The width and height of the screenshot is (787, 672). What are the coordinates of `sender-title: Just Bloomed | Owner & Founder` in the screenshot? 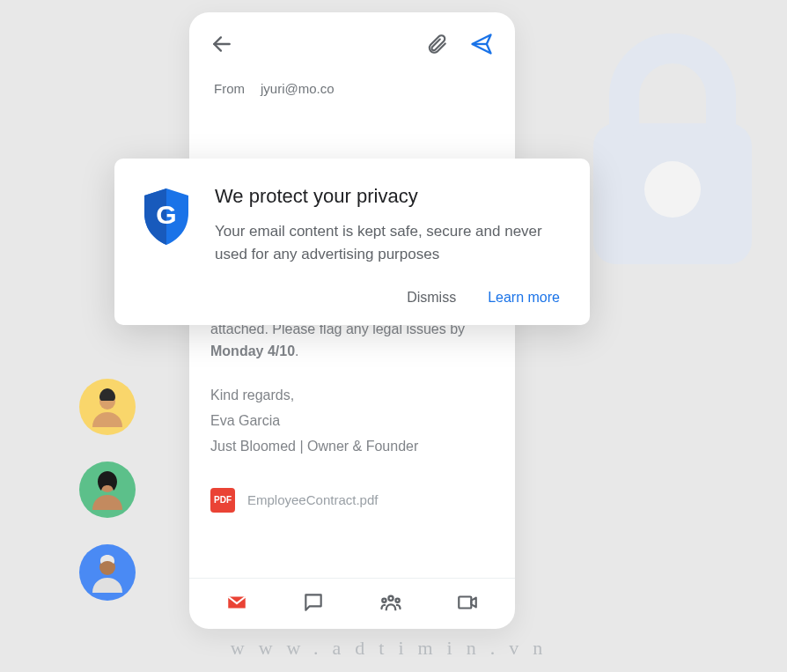 It's located at (352, 447).